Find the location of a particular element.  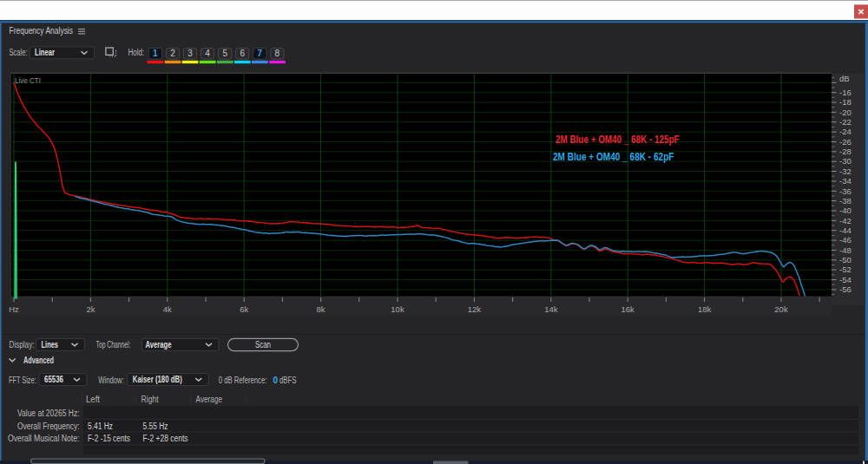

svg-text: -52 is located at coordinates (845, 269).